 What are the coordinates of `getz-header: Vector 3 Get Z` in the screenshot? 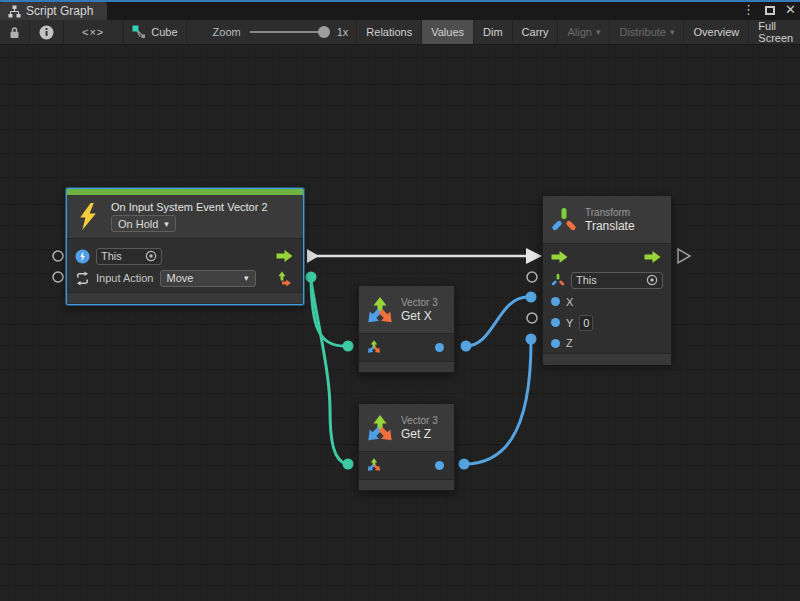 It's located at (406, 428).